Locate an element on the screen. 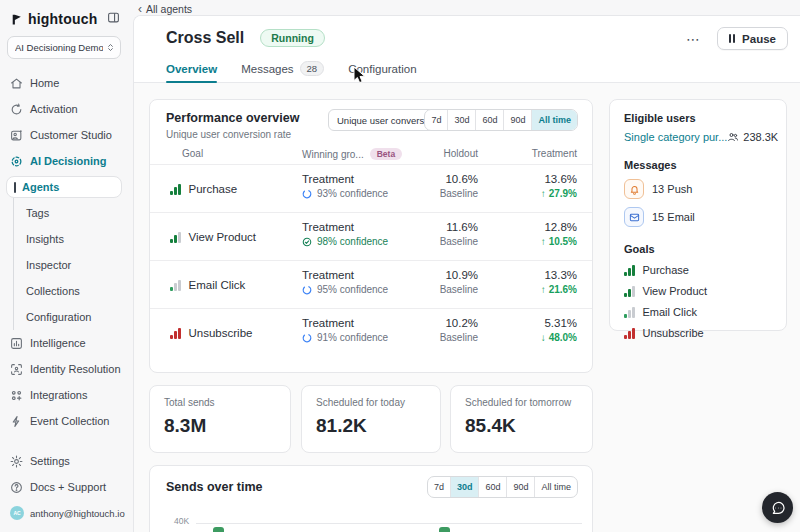 The image size is (800, 532). email-messages-row: 15 Email is located at coordinates (698, 217).